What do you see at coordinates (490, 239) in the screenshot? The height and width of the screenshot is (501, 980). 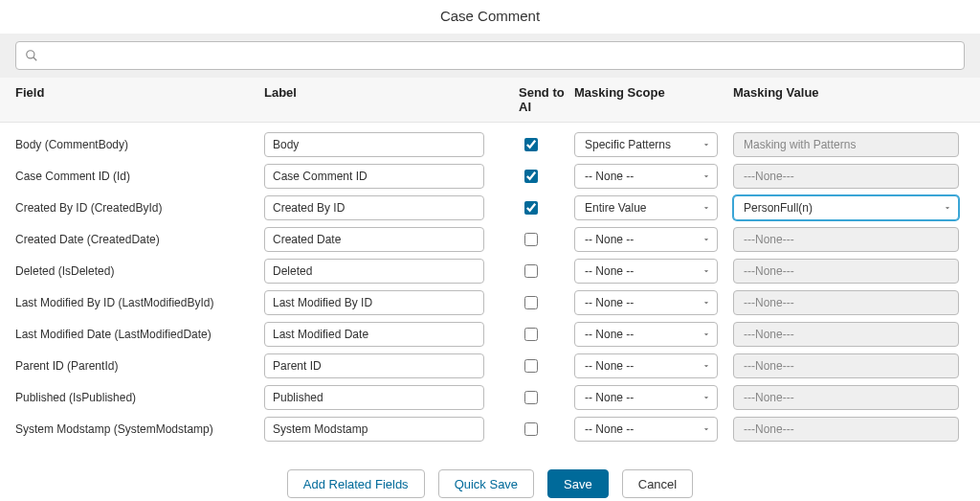 I see `table-row: Created Date (CreatedDate)-- None -----N…` at bounding box center [490, 239].